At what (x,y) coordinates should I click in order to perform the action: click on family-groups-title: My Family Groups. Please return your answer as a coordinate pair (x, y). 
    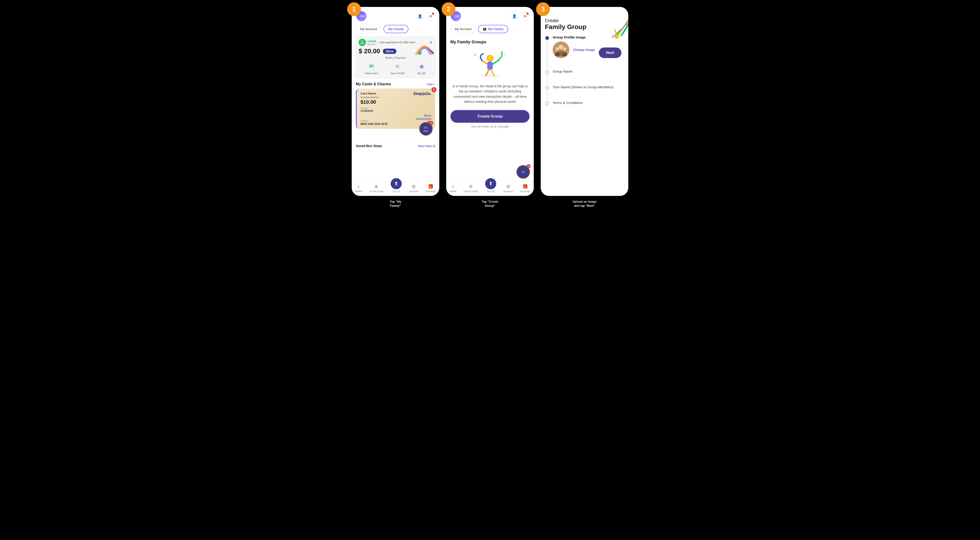
    Looking at the image, I should click on (490, 42).